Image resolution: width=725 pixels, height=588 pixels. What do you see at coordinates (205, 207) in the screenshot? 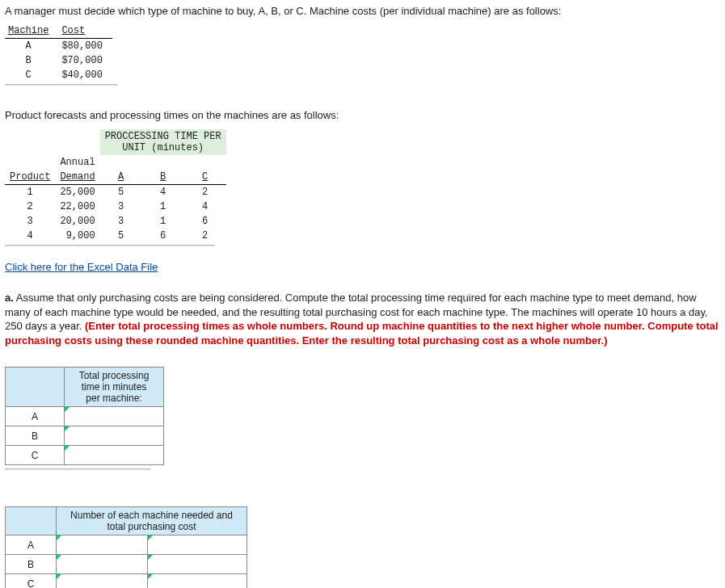
I see `proc-c: 4` at bounding box center [205, 207].